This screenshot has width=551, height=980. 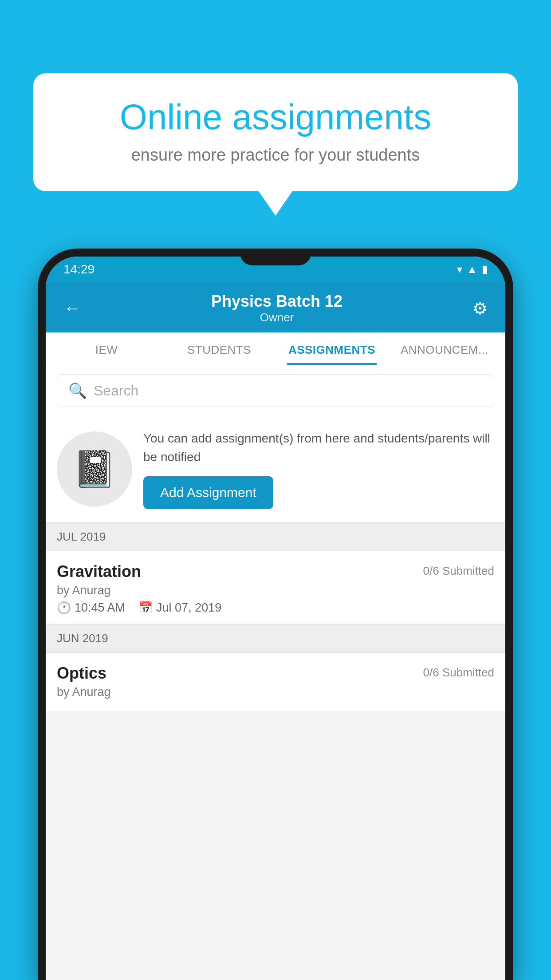 I want to click on assignment-name-optics: Optics, so click(x=82, y=673).